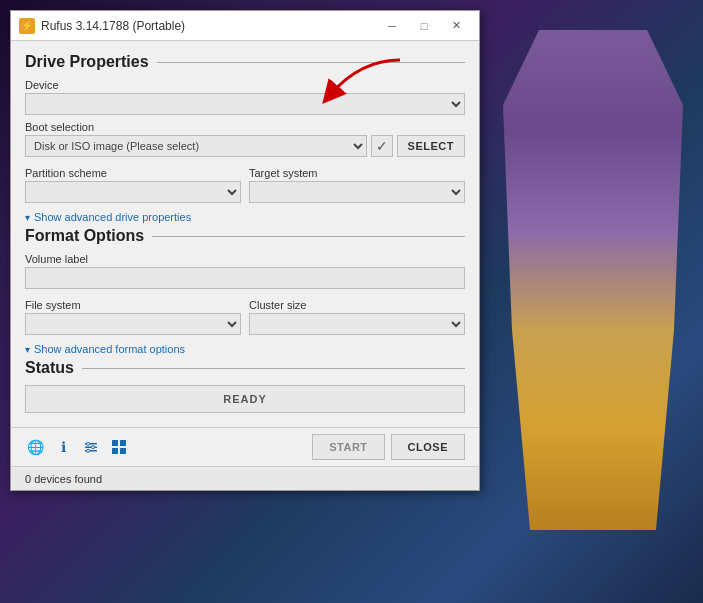 Image resolution: width=703 pixels, height=603 pixels. I want to click on format-options-divider, so click(308, 236).